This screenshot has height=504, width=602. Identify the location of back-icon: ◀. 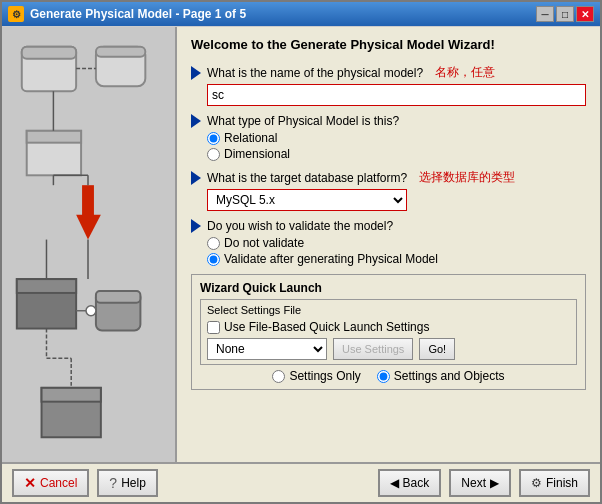
(394, 483).